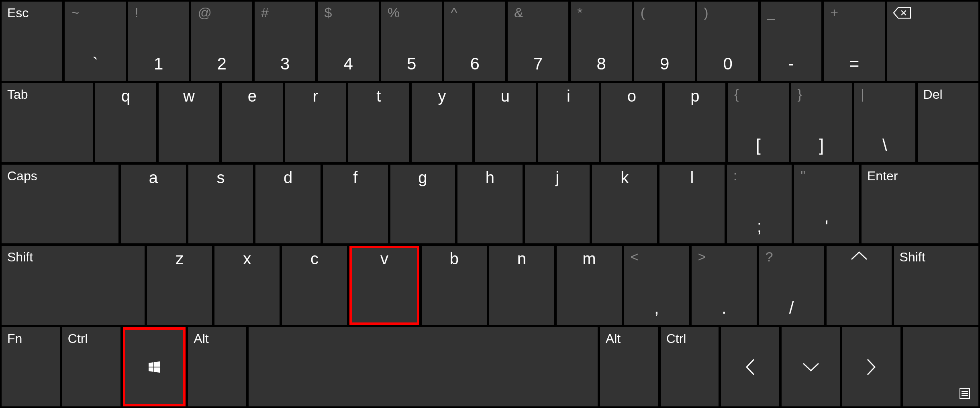 This screenshot has height=408, width=980. I want to click on n-key: n, so click(522, 285).